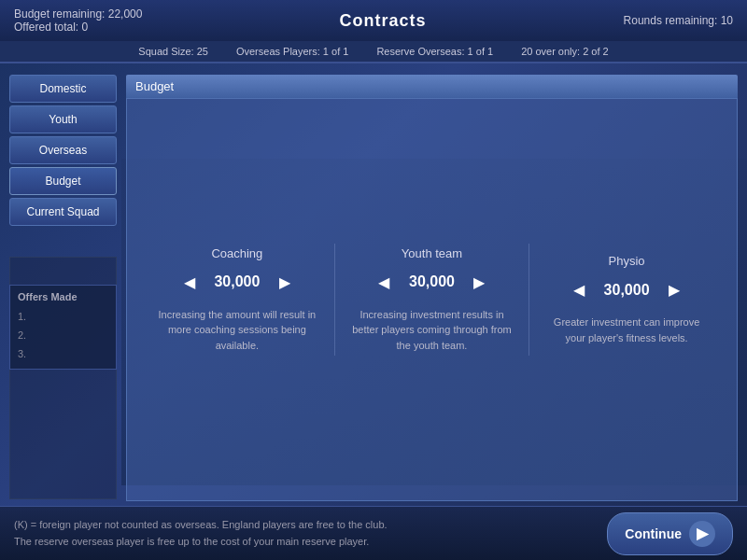 This screenshot has height=560, width=747. I want to click on continue-label: Continue, so click(654, 534).